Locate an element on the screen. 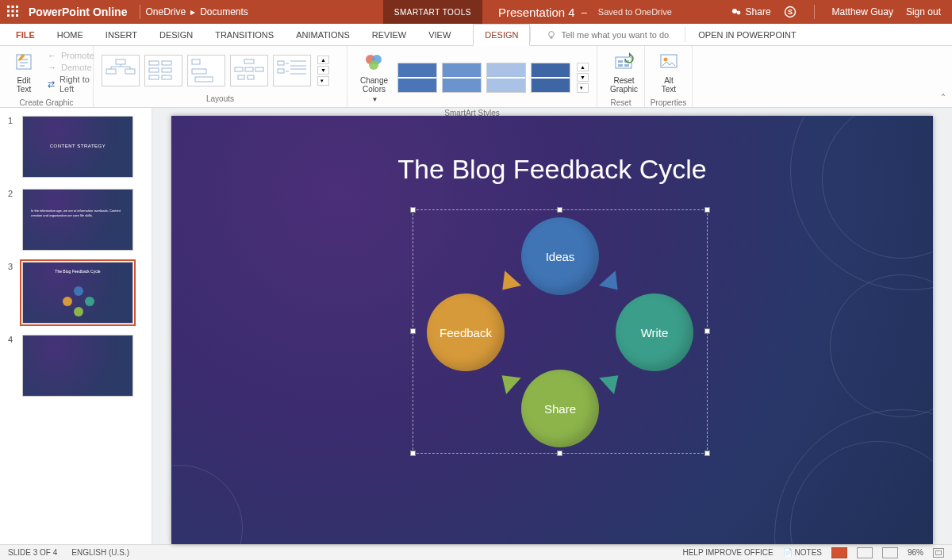 The width and height of the screenshot is (952, 560). tab-insert: INSERT is located at coordinates (121, 35).